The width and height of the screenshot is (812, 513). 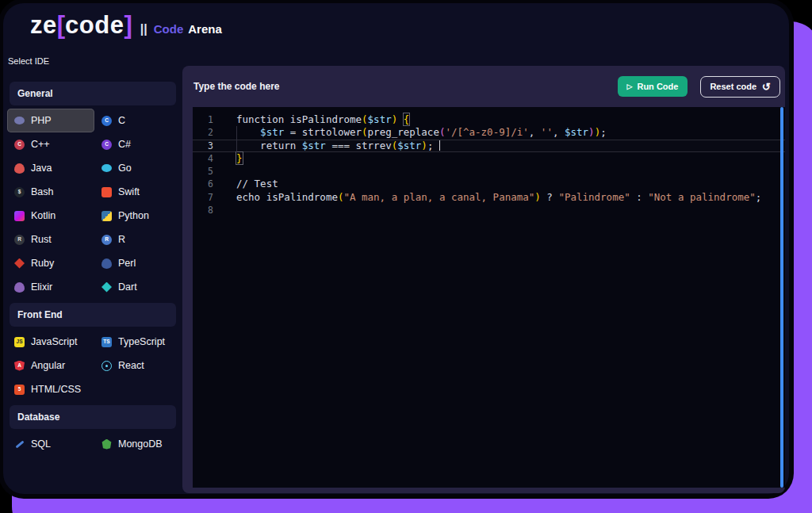 I want to click on select-ide-label: Select IDE, so click(x=29, y=61).